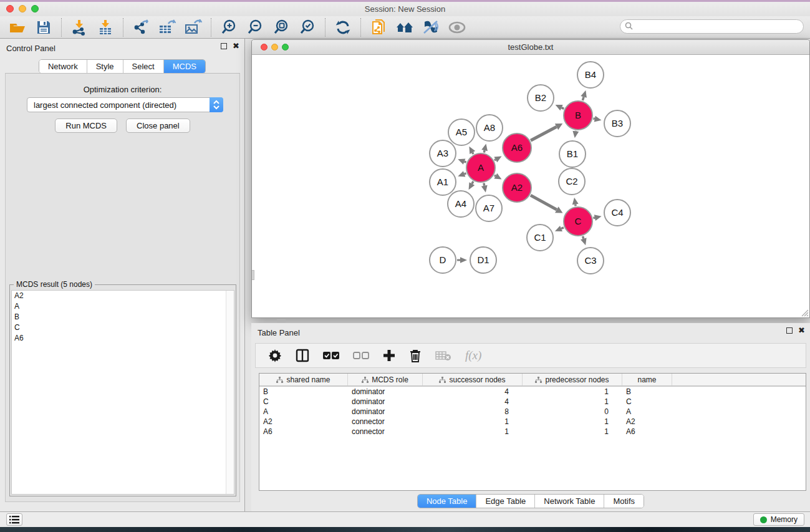 Image resolution: width=810 pixels, height=532 pixels. Describe the element at coordinates (35, 9) in the screenshot. I see `zoom-window-button` at that location.